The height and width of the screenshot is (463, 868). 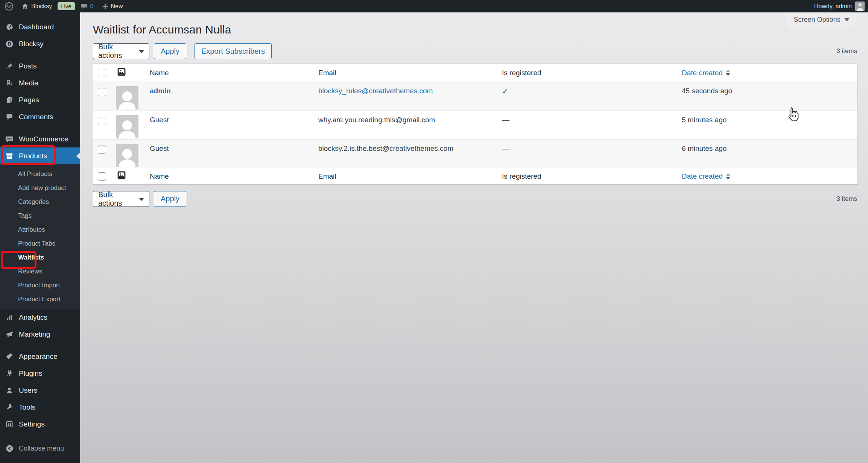 I want to click on new-content-button: New, so click(x=112, y=6).